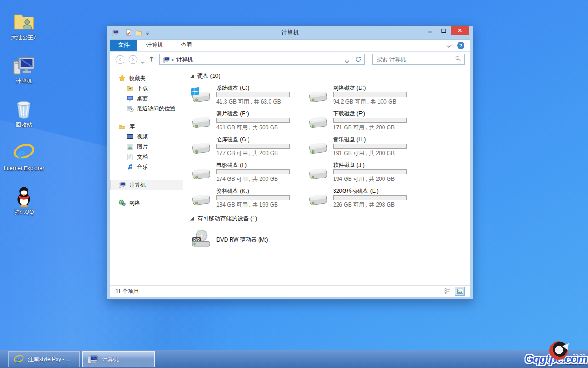  Describe the element at coordinates (358, 59) in the screenshot. I see `refresh-icon` at that location.